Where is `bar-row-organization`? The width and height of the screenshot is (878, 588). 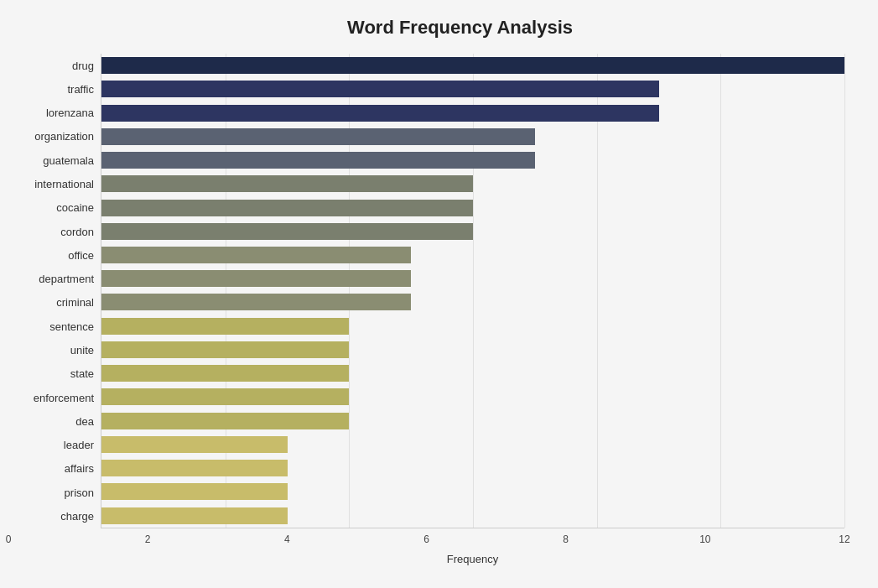
bar-row-organization is located at coordinates (473, 137).